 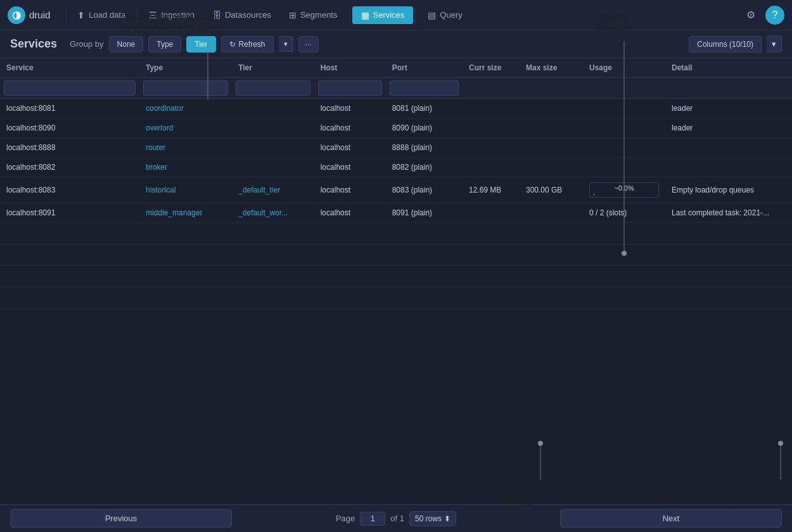 I want to click on usage-bar-fill, so click(x=594, y=194).